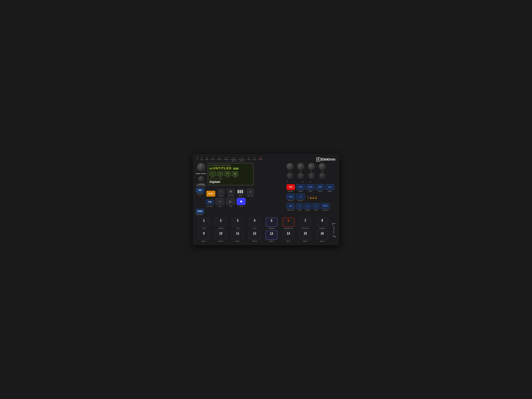 The width and height of the screenshot is (532, 399). Describe the element at coordinates (272, 223) in the screenshot. I see `step-5-cowbell: 5 COWBELL` at that location.